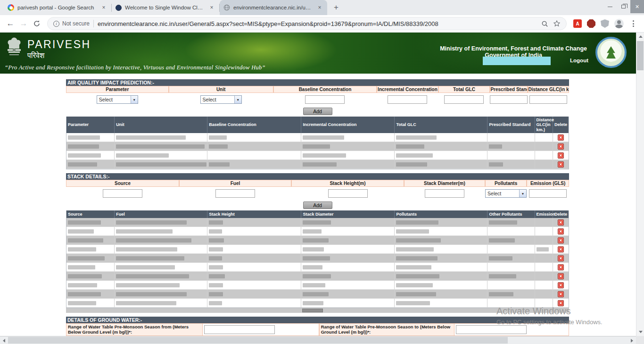  What do you see at coordinates (325, 100) in the screenshot?
I see `baseline-concentration-input` at bounding box center [325, 100].